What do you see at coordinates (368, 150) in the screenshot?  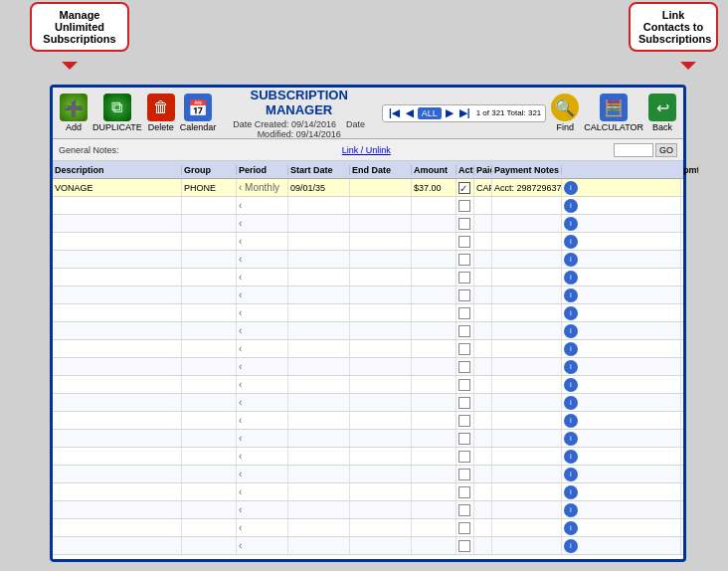 I see `toolbar2: General Notes: Link / Unlink GO` at bounding box center [368, 150].